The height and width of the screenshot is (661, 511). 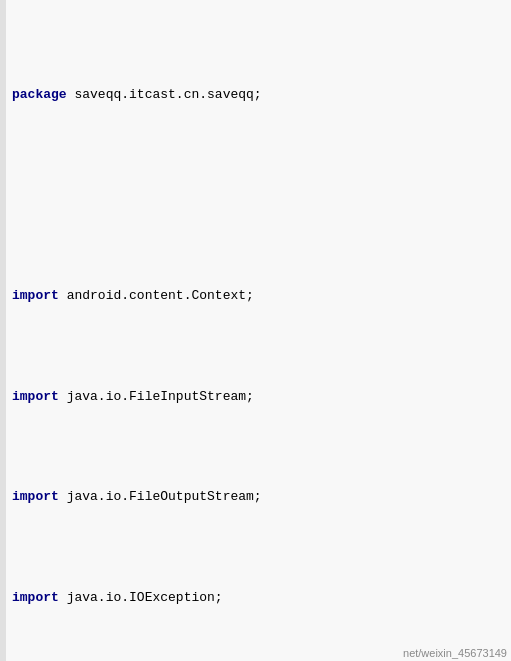 I want to click on line-6: import java.io.IOException;, so click(x=258, y=598).